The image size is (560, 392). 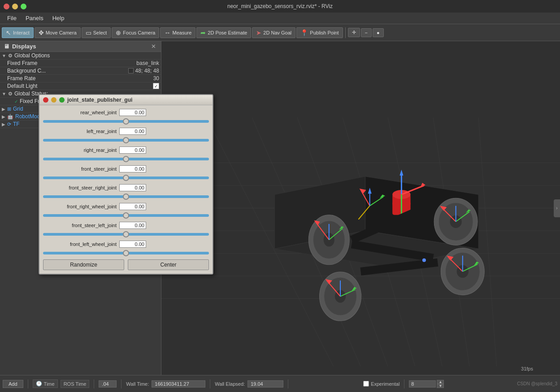 I want to click on interact-icon: ↖, so click(x=9, y=33).